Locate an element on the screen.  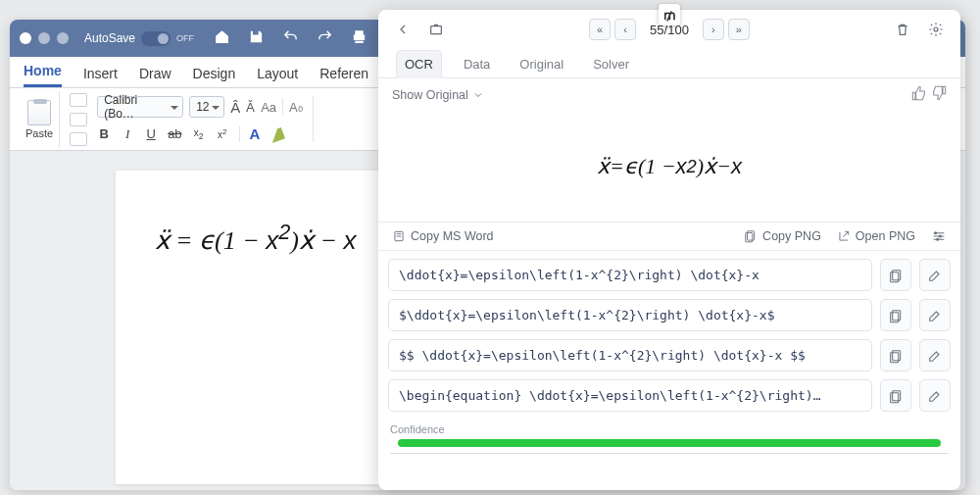
bold-button: B is located at coordinates (104, 133).